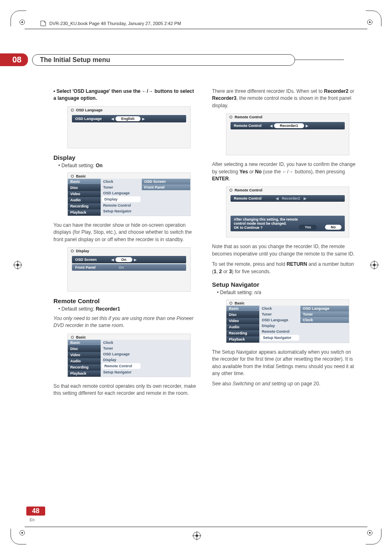 This screenshot has height=555, width=392. I want to click on display-paragraph: You can have the recorder show or hide o…, so click(125, 233).